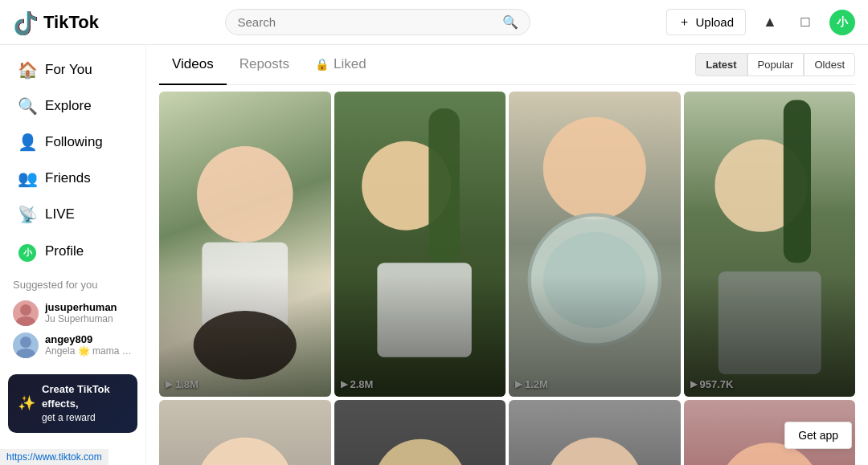 This screenshot has width=868, height=465. What do you see at coordinates (818, 435) in the screenshot?
I see `get-app-button: Get app` at bounding box center [818, 435].